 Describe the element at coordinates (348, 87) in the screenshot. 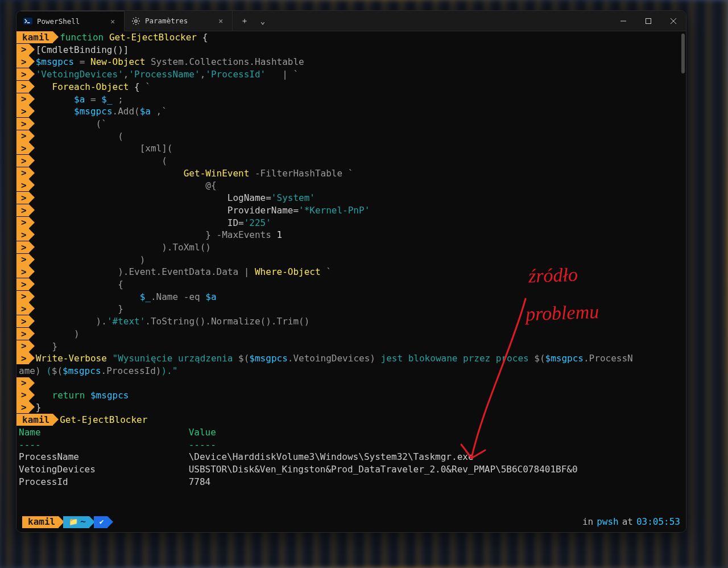

I see `terminal-line: > Foreach-Object { `` at that location.